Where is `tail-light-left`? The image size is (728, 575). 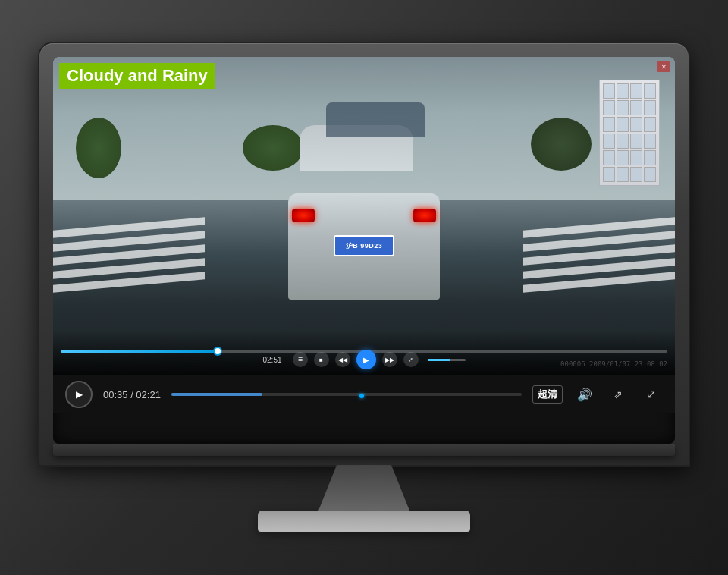
tail-light-left is located at coordinates (303, 215).